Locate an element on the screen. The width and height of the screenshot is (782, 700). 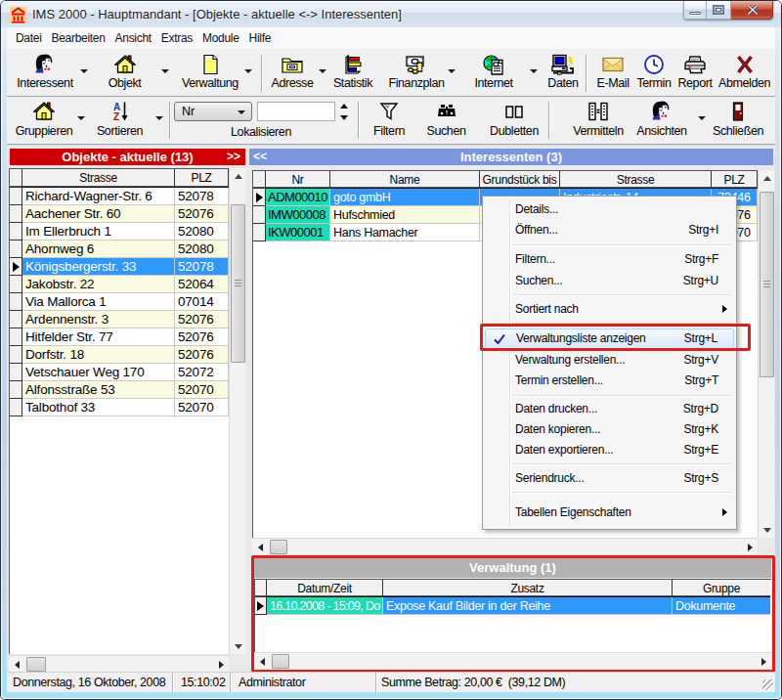
toolbar-sortieren-button: A Z Sortieren is located at coordinates (119, 120).